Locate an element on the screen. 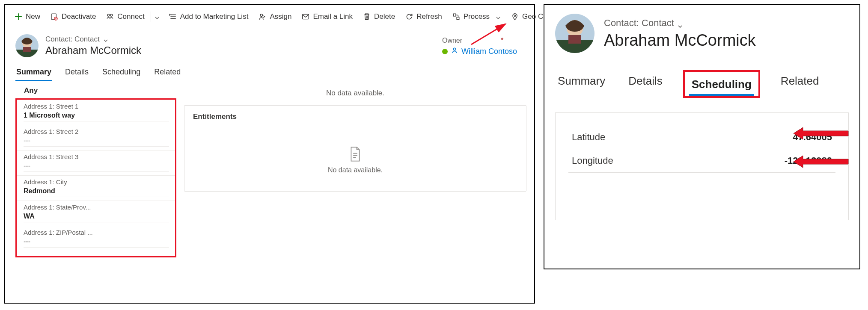 Image resolution: width=868 pixels, height=310 pixels. refresh-label: Refresh is located at coordinates (429, 17).